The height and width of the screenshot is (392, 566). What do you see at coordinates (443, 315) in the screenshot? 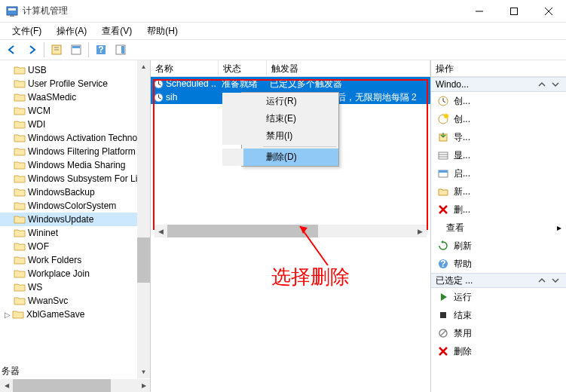
I see `stop-icon` at bounding box center [443, 315].